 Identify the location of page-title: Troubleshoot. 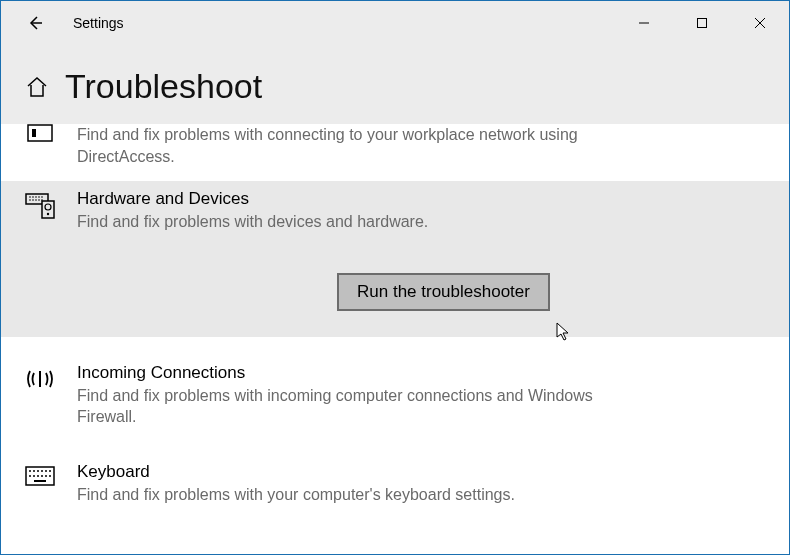
(164, 86).